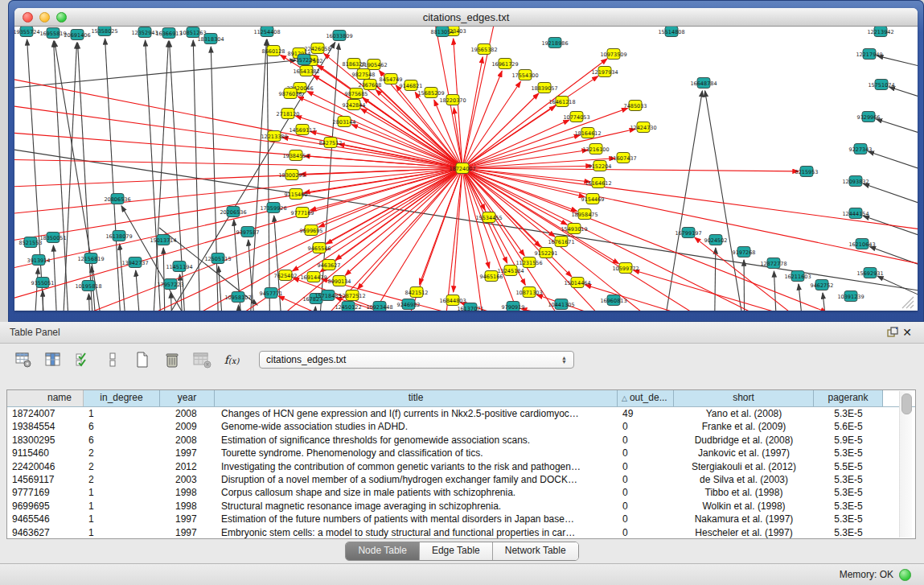  What do you see at coordinates (455, 551) in the screenshot?
I see `tab-edge-table: Edge Table` at bounding box center [455, 551].